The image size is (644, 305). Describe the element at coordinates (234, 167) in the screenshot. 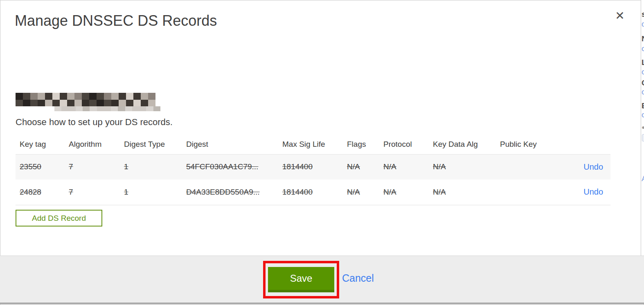

I see `cell-digest: 54FCF030AA1C79...` at that location.